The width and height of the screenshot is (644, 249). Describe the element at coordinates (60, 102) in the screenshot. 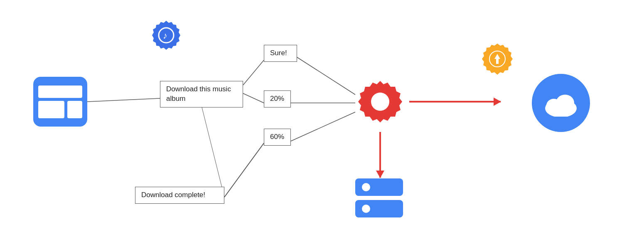

I see `app-icon` at that location.